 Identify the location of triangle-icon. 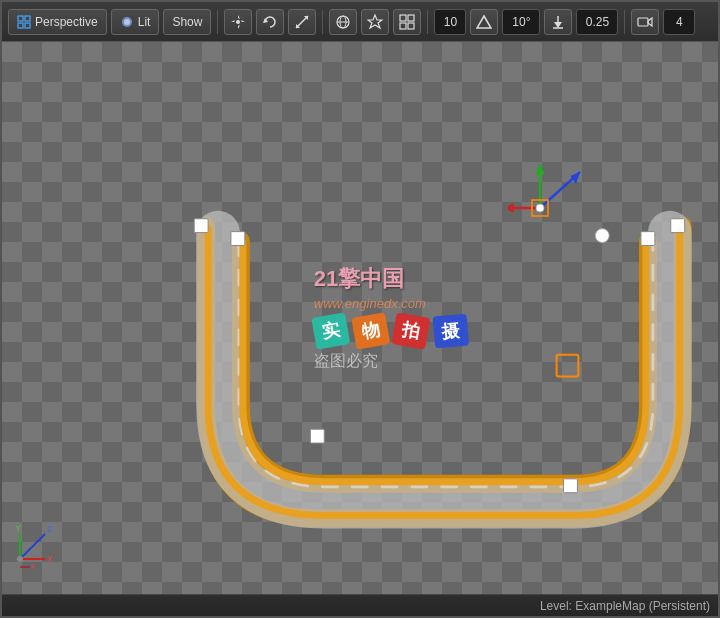
(484, 22).